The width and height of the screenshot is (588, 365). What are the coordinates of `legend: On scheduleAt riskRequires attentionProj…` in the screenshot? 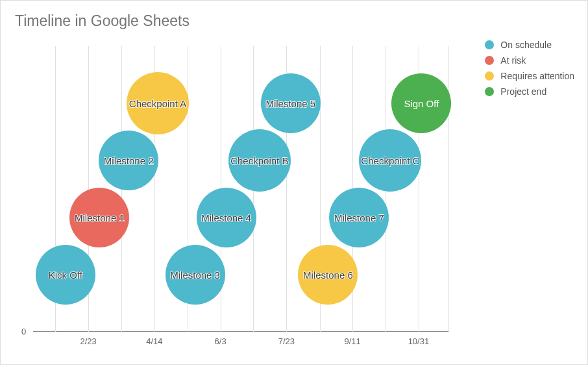 It's located at (530, 71).